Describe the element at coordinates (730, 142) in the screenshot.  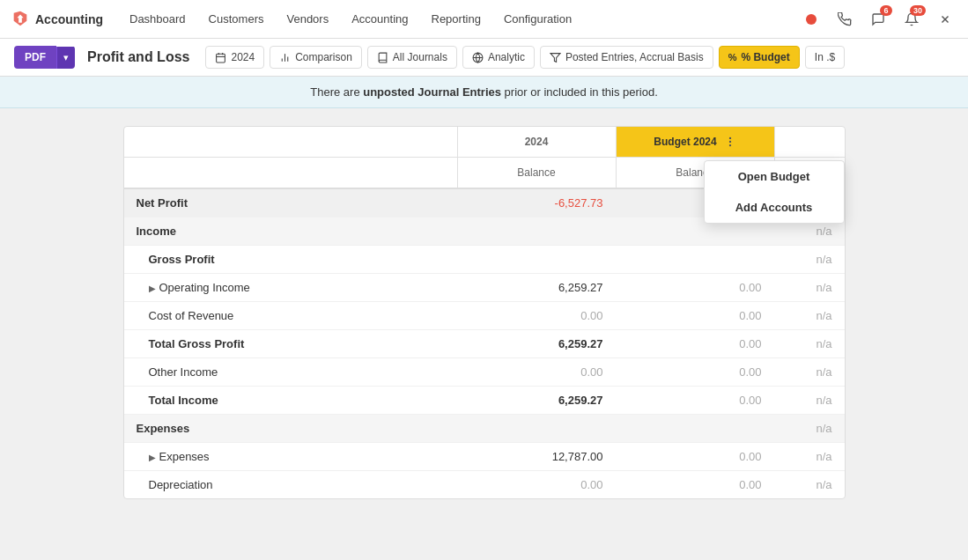
I see `budget-col-menu-icon` at that location.